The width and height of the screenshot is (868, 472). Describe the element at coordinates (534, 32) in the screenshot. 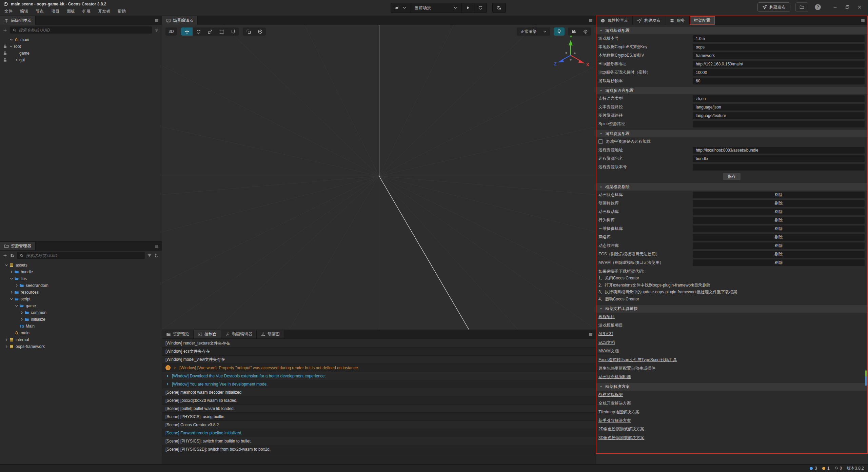

I see `render-mode-select: 正常渲染` at that location.